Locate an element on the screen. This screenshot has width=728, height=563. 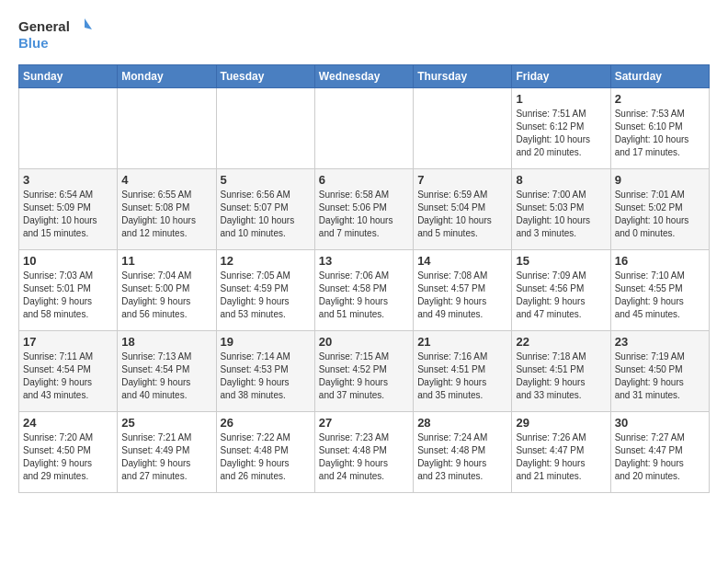
day-number: 14 is located at coordinates (462, 261).